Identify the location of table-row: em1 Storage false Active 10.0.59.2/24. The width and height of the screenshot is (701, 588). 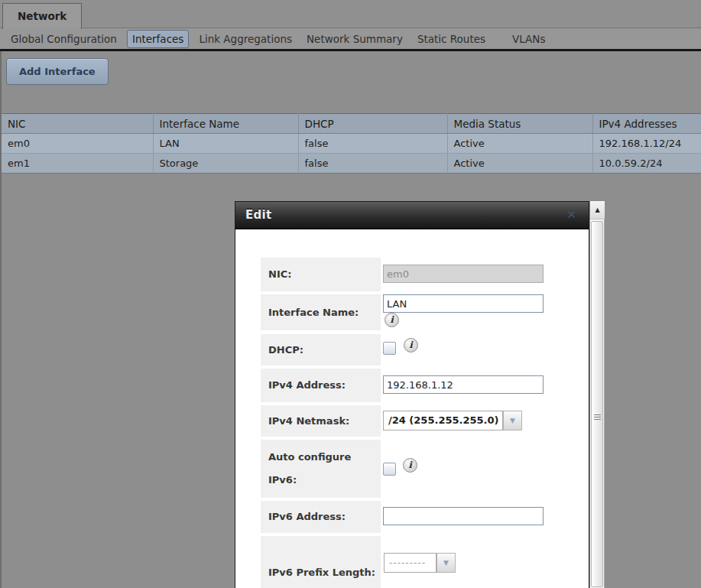
(352, 164).